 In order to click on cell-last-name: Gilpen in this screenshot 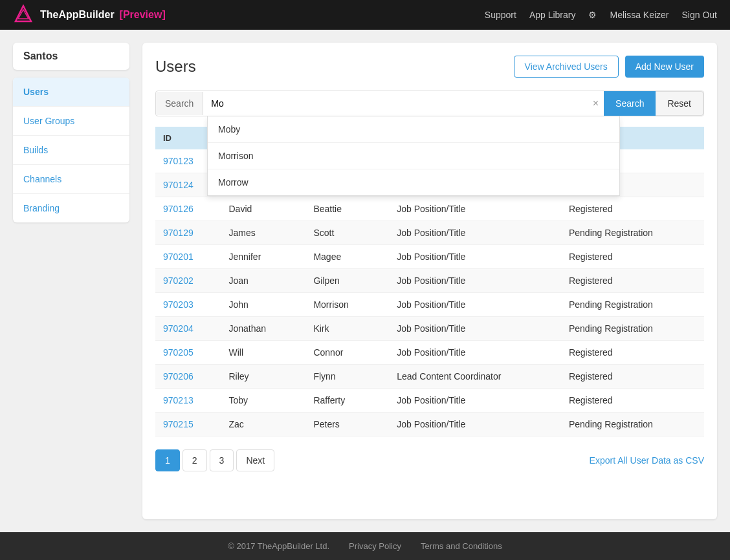, I will do `click(347, 281)`.